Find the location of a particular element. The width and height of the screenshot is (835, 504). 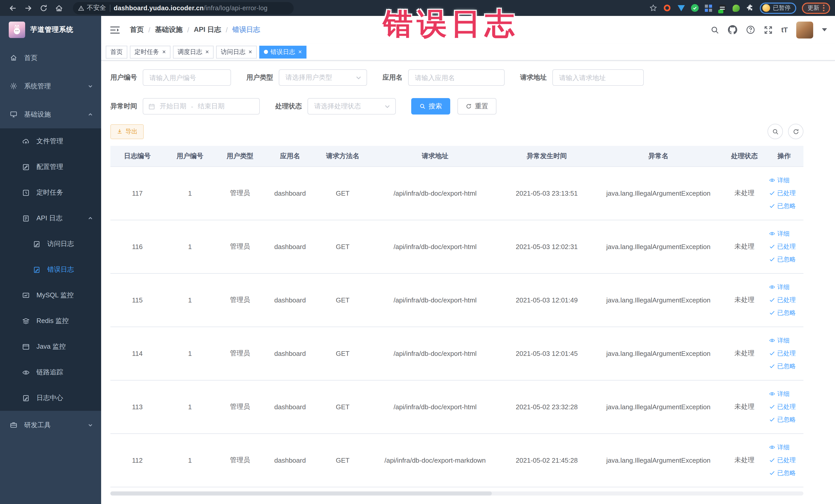

breadcrumb-home: 首页 is located at coordinates (137, 30).